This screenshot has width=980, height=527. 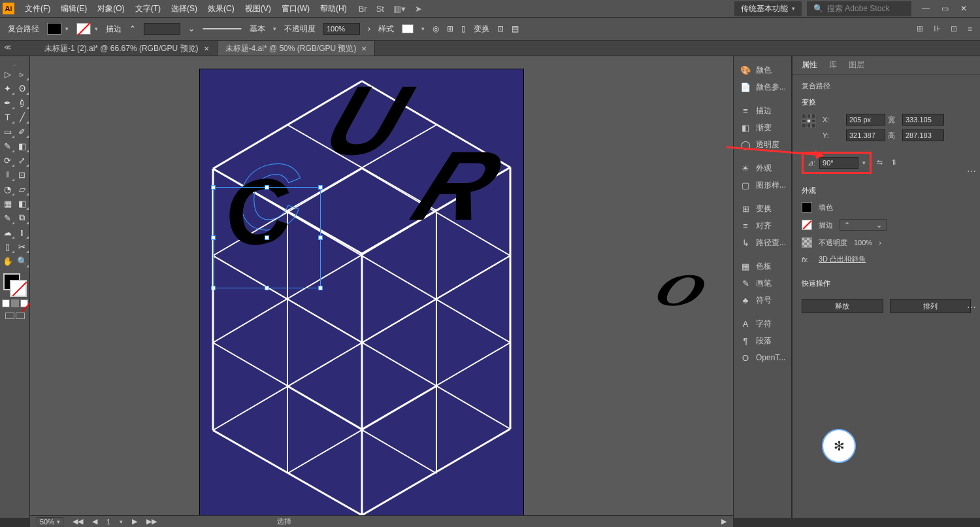 What do you see at coordinates (937, 29) in the screenshot?
I see `snap-icon: ⊪` at bounding box center [937, 29].